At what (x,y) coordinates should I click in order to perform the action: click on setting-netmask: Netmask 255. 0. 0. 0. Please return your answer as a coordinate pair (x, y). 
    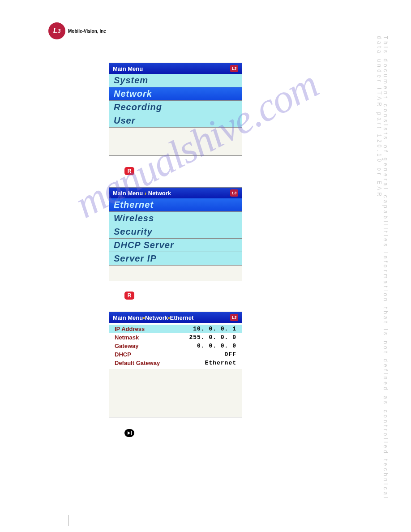
    Looking at the image, I should click on (176, 338).